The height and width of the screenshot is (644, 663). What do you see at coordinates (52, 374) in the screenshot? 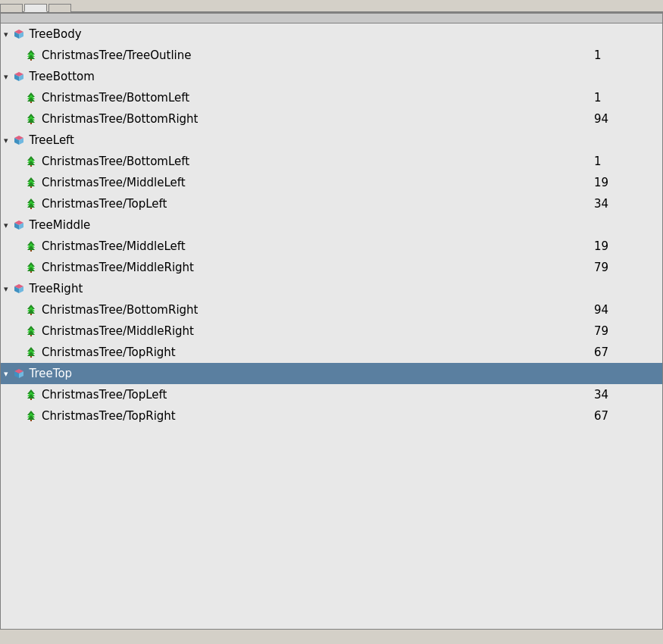
I see `group-label: TreeTop` at bounding box center [52, 374].